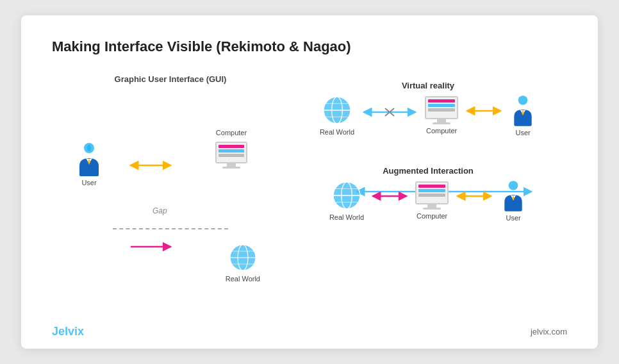 This screenshot has height=364, width=619. I want to click on person-icon-ai-user, so click(513, 195).